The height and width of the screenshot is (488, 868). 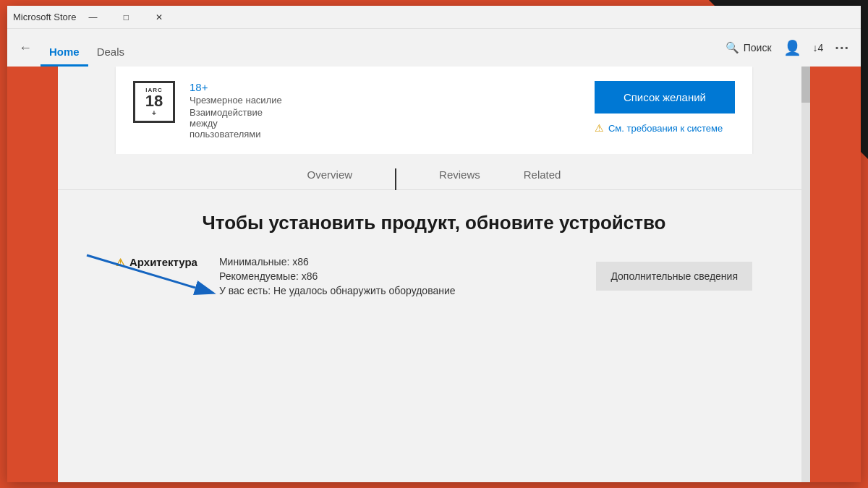 I want to click on titlebar-title: Microsoft Store, so click(x=45, y=17).